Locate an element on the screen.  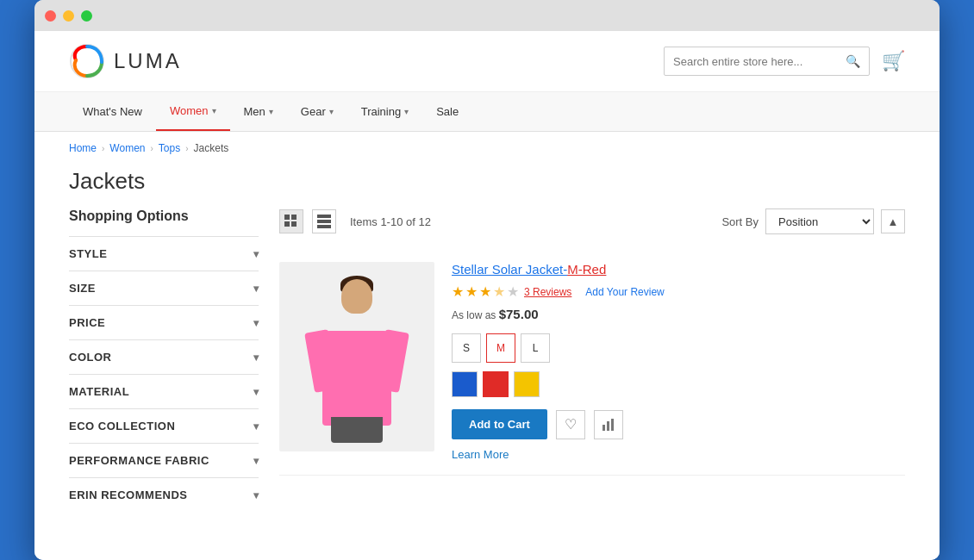
compare-icon is located at coordinates (609, 425).